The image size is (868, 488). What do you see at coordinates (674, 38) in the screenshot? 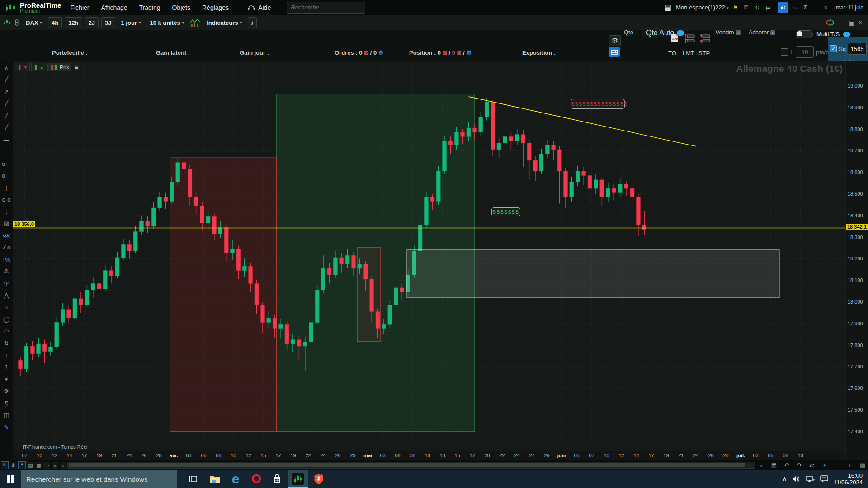
I see `to-order-icon` at bounding box center [674, 38].